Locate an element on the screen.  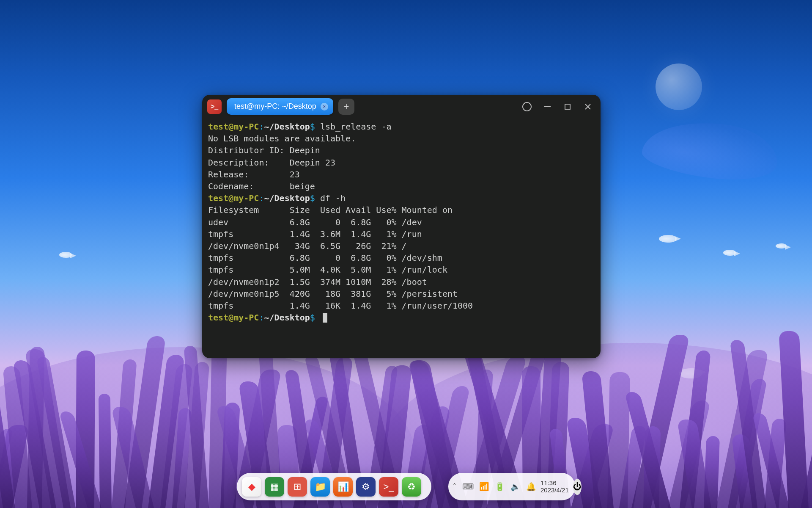
close-tab-icon: × is located at coordinates (324, 107).